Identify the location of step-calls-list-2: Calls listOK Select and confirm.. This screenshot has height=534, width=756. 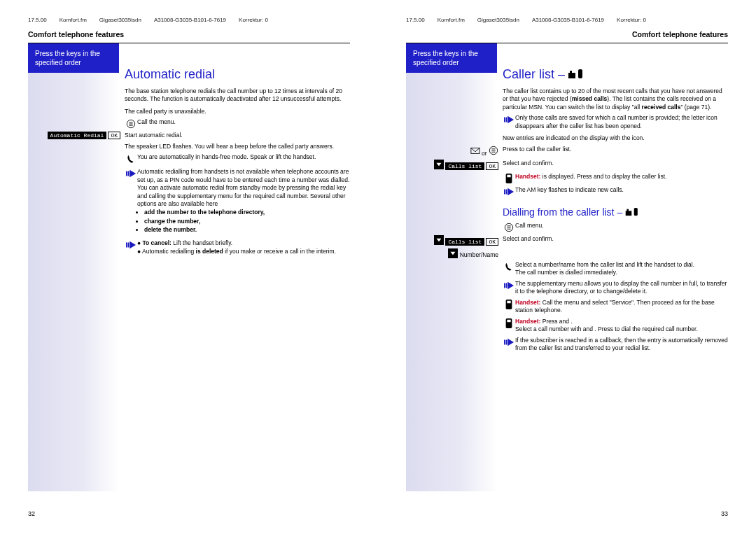
(615, 241).